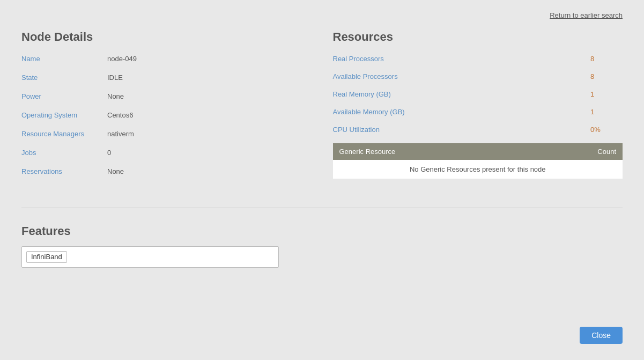 This screenshot has height=360, width=644. What do you see at coordinates (478, 112) in the screenshot?
I see `resource-row-available-memory: Available Memory (GB) 1` at bounding box center [478, 112].